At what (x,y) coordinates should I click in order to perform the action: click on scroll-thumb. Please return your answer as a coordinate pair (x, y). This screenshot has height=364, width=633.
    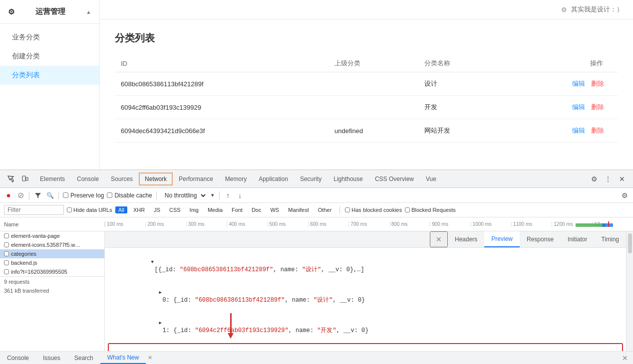
    Looking at the image, I should click on (630, 243).